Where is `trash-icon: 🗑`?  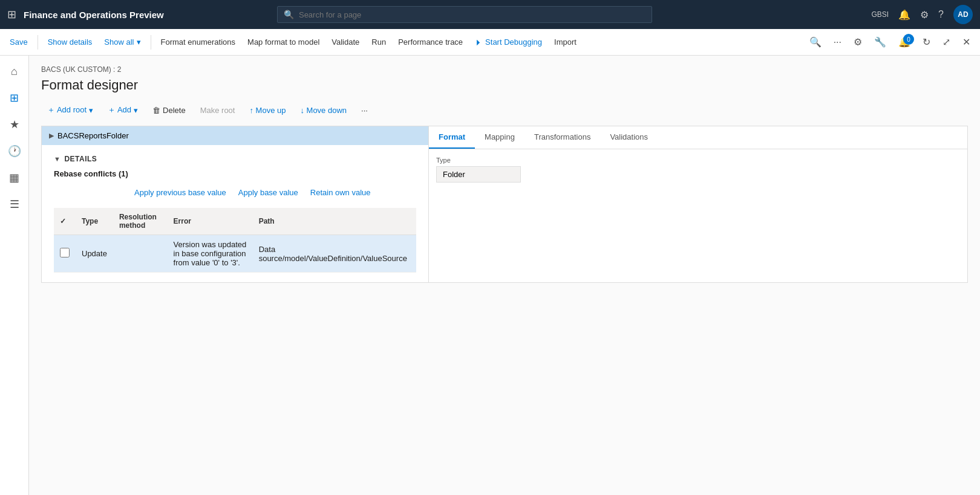
trash-icon: 🗑 is located at coordinates (156, 110).